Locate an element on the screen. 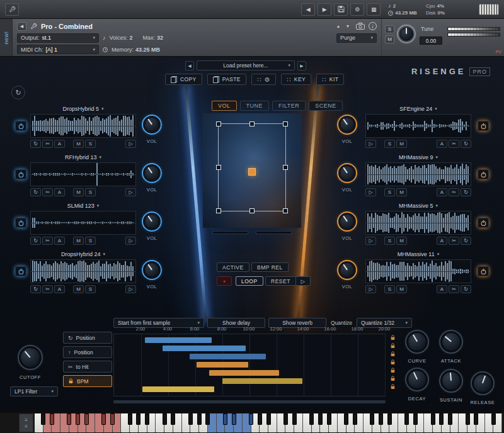 This screenshot has width=504, height=433. info-icon: i is located at coordinates (373, 26).